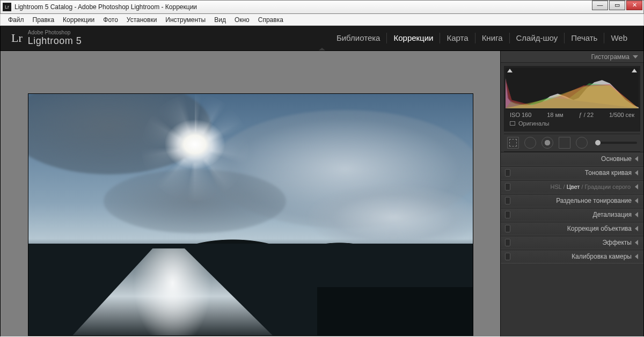 This screenshot has width=644, height=337. What do you see at coordinates (600, 5) in the screenshot?
I see `minimize-button: —` at bounding box center [600, 5].